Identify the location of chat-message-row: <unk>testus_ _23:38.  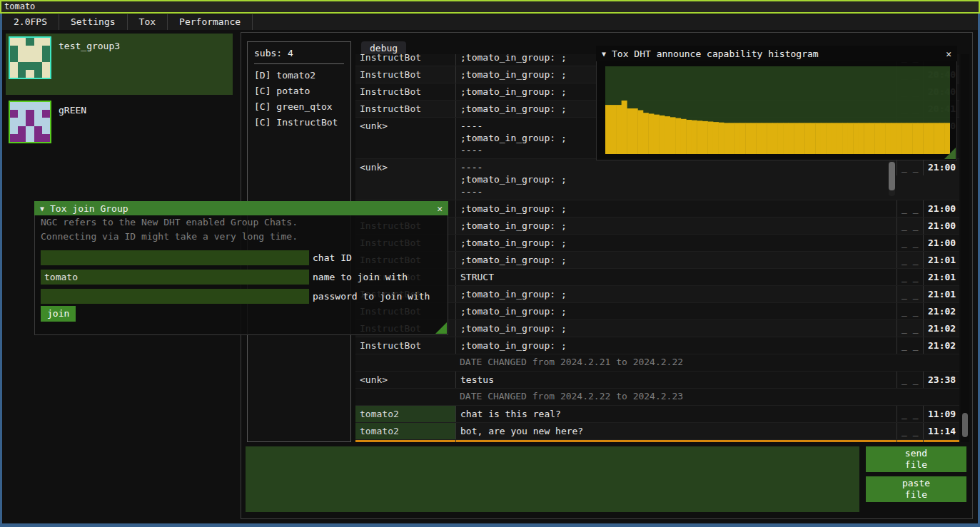
(657, 380).